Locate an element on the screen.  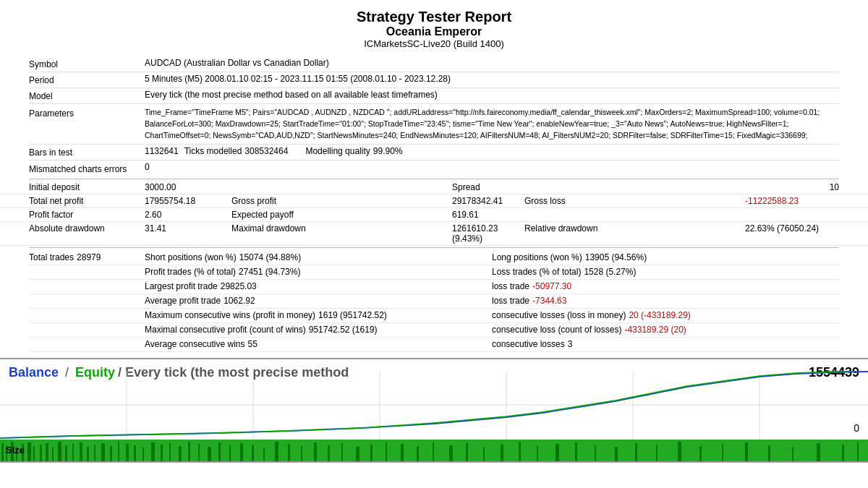
expected-payoff-label: Expected payoff is located at coordinates (341, 215).